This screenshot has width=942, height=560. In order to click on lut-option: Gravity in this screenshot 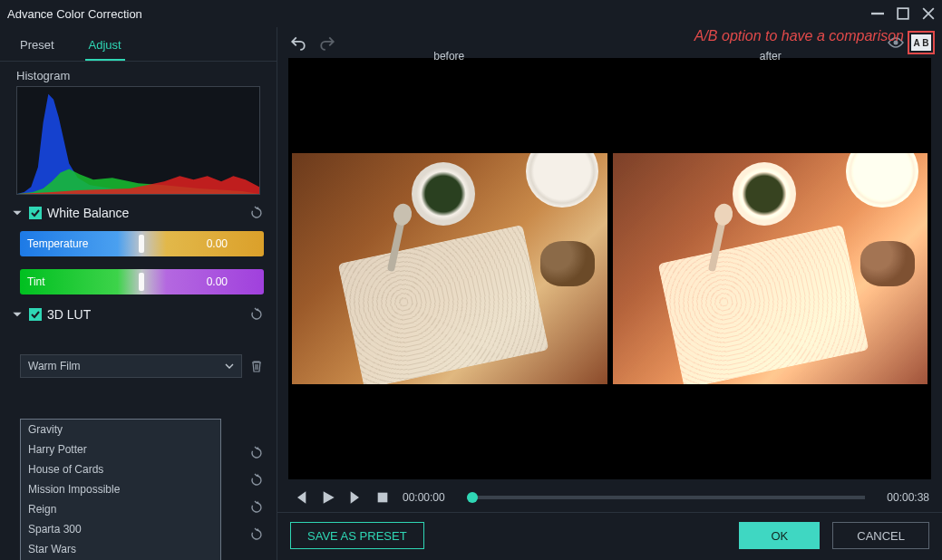, I will do `click(121, 430)`.